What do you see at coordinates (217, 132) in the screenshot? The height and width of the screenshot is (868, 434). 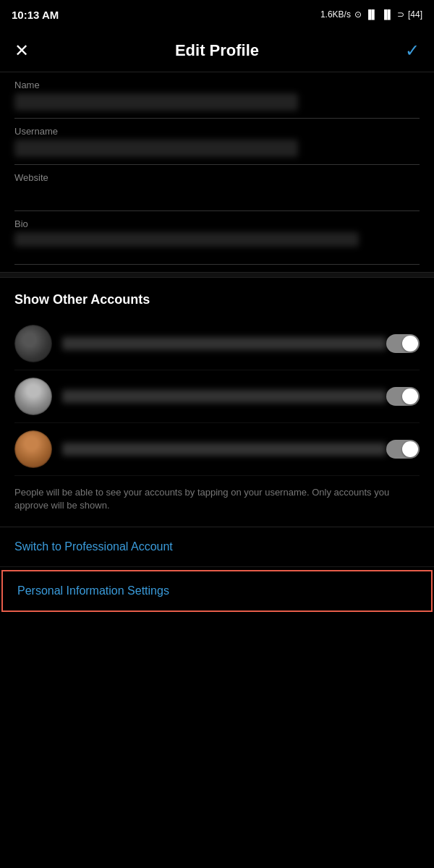 I see `username-label: Username` at bounding box center [217, 132].